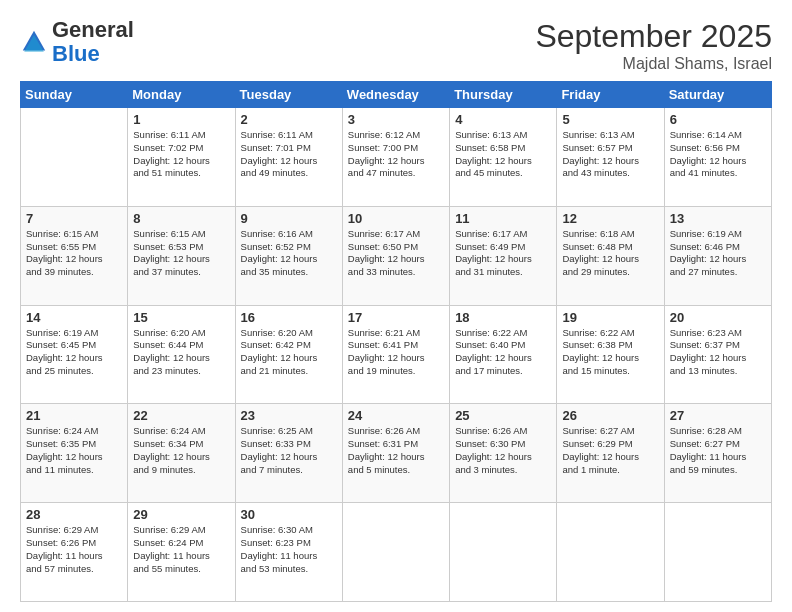 This screenshot has height=612, width=792. Describe the element at coordinates (396, 95) in the screenshot. I see `calendar-header-row: Sunday Monday Tuesday Wednesday Thursday…` at that location.